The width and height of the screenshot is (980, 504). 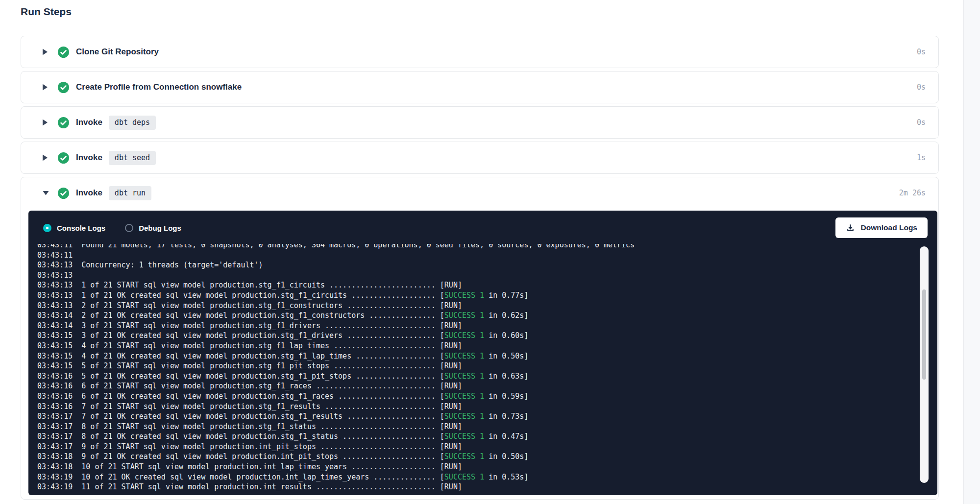 What do you see at coordinates (480, 122) in the screenshot?
I see `step-header-invoke-dbt-deps: Invoke dbt deps 0s` at bounding box center [480, 122].